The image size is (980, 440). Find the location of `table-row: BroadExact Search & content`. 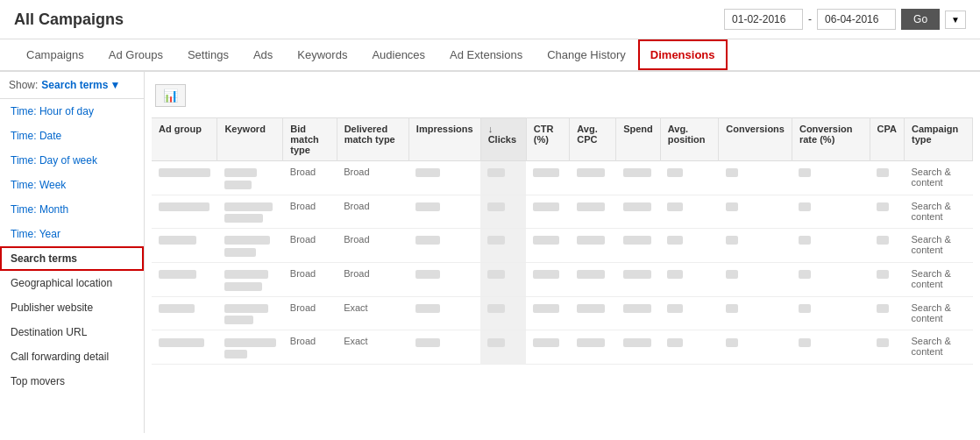

table-row: BroadExact Search & content is located at coordinates (563, 314).